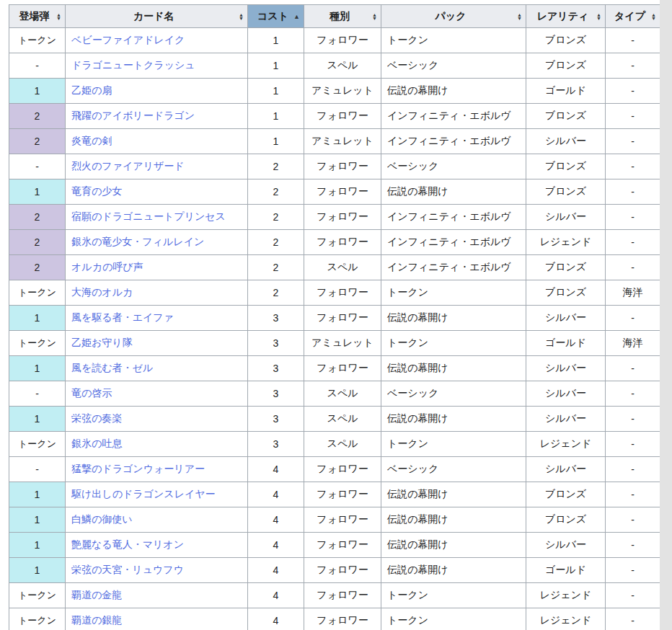  What do you see at coordinates (335, 319) in the screenshot?
I see `table-row: 1風を駆る者・エイファ3フォロワー伝説の幕開けシルバー-` at bounding box center [335, 319].